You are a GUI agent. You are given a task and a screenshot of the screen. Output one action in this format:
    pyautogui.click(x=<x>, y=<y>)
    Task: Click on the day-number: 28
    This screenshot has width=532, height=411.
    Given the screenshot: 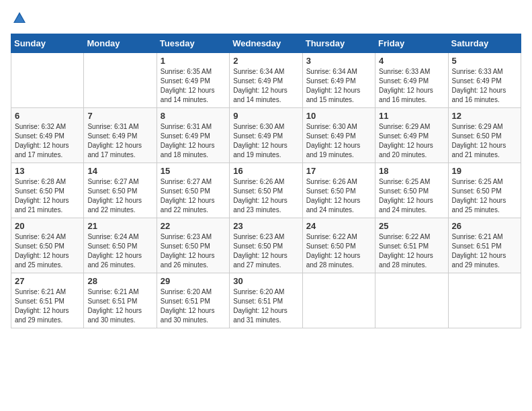 What is the action you would take?
    pyautogui.click(x=120, y=281)
    